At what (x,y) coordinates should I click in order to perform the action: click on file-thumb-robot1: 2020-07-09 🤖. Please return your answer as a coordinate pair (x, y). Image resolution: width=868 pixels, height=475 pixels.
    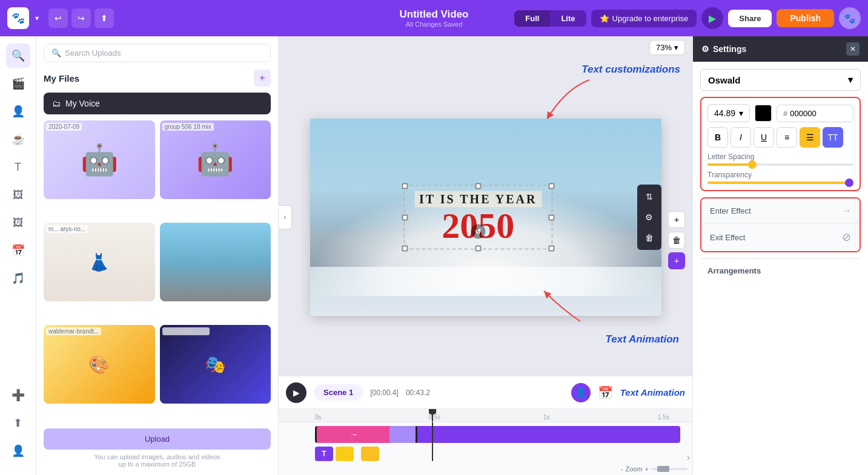
    Looking at the image, I should click on (99, 160).